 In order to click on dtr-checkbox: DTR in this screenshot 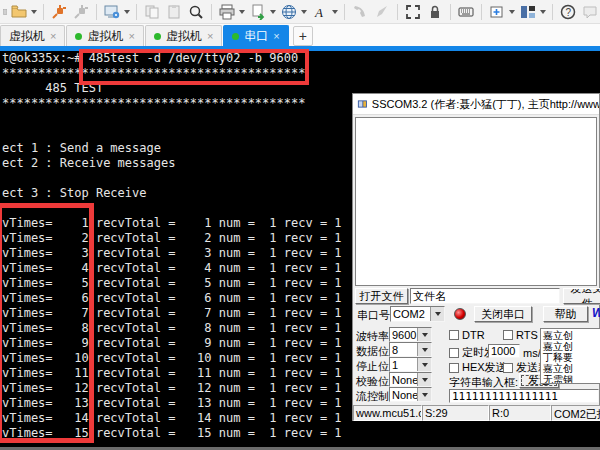, I will do `click(467, 335)`.